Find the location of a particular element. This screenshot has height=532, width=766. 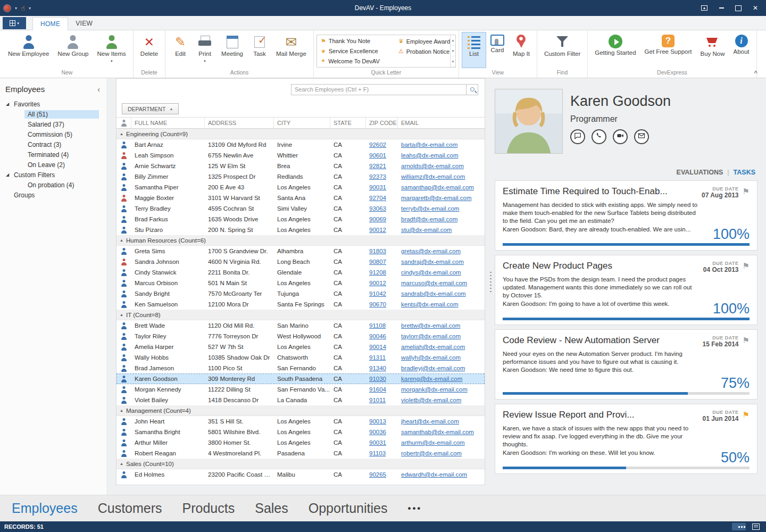

email-link: morgank@dx-email.com is located at coordinates (434, 389).